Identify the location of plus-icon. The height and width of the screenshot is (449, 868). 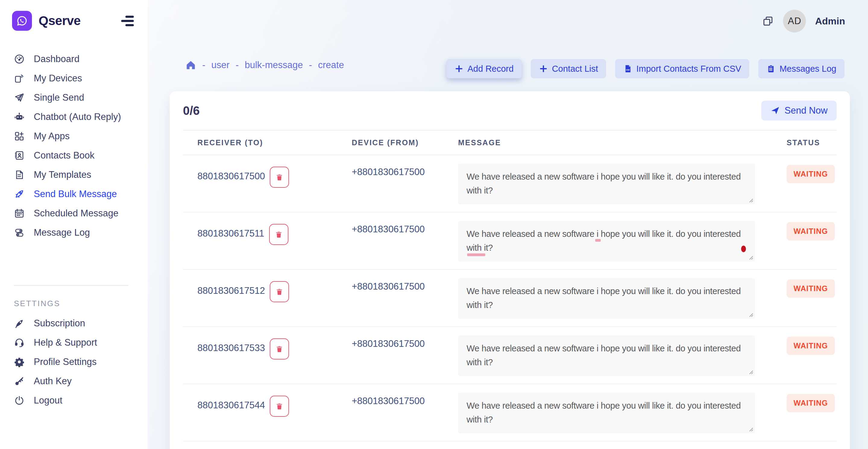
(543, 69).